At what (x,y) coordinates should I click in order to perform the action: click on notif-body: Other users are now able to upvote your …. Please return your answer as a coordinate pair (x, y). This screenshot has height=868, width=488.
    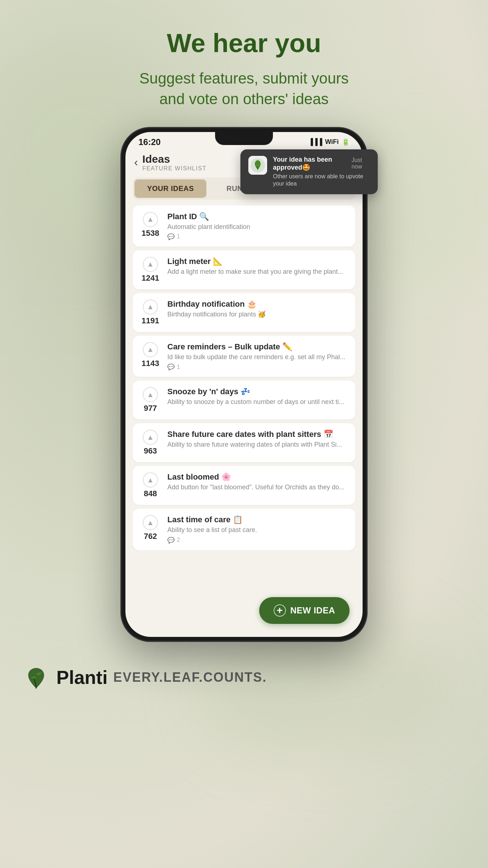
    Looking at the image, I should click on (321, 180).